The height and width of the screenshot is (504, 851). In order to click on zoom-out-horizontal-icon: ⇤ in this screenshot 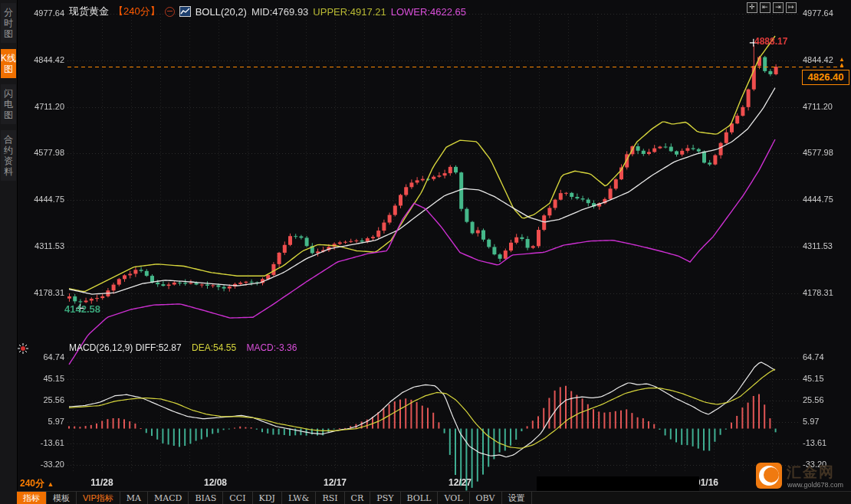, I will do `click(765, 8)`.